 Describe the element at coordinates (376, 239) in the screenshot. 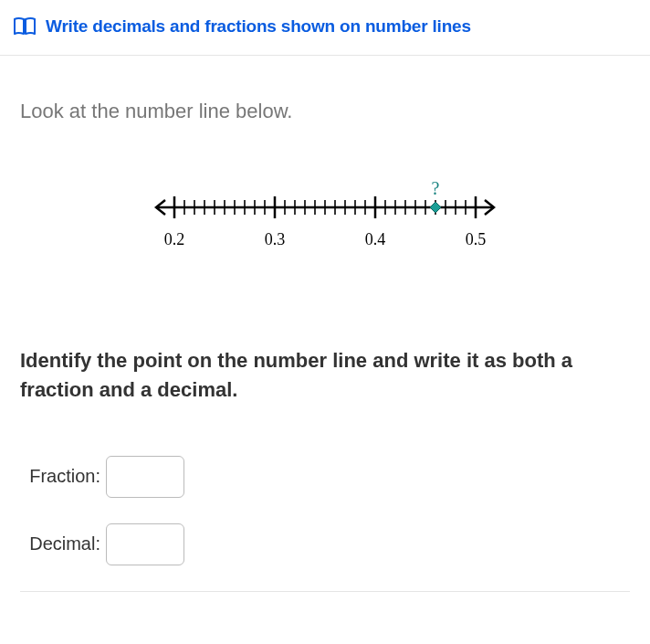

I see `tick-label: 0.4` at that location.